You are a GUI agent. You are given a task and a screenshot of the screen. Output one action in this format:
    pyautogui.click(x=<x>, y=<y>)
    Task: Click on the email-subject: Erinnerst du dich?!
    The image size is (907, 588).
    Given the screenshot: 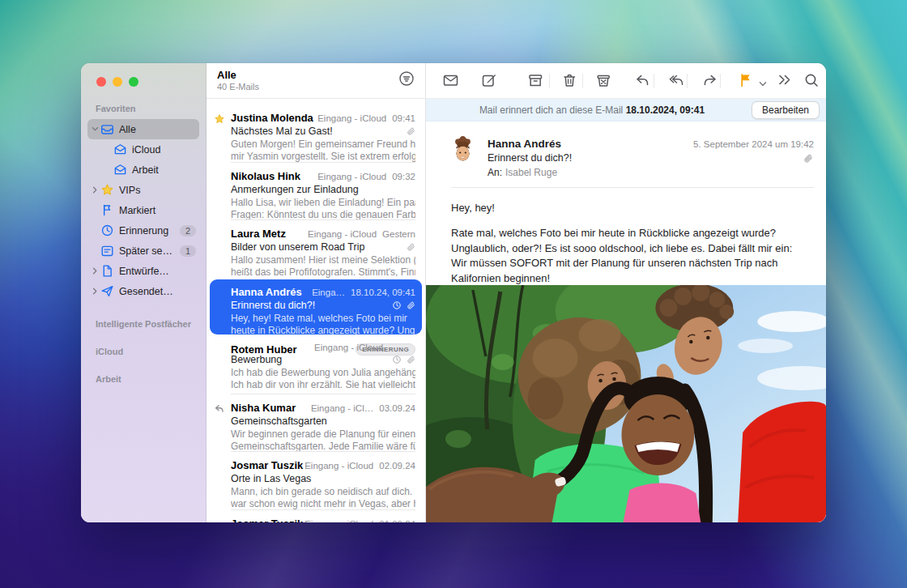 What is the action you would take?
    pyautogui.click(x=311, y=305)
    